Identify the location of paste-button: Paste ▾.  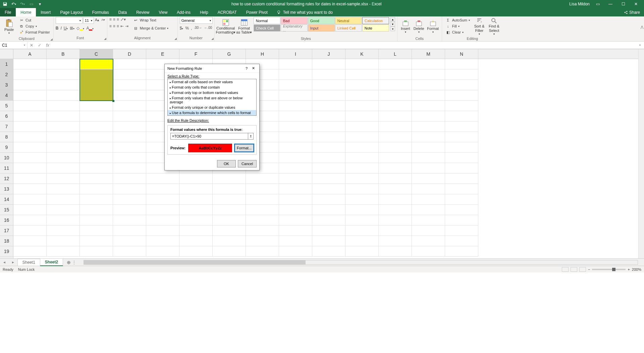
(9, 27).